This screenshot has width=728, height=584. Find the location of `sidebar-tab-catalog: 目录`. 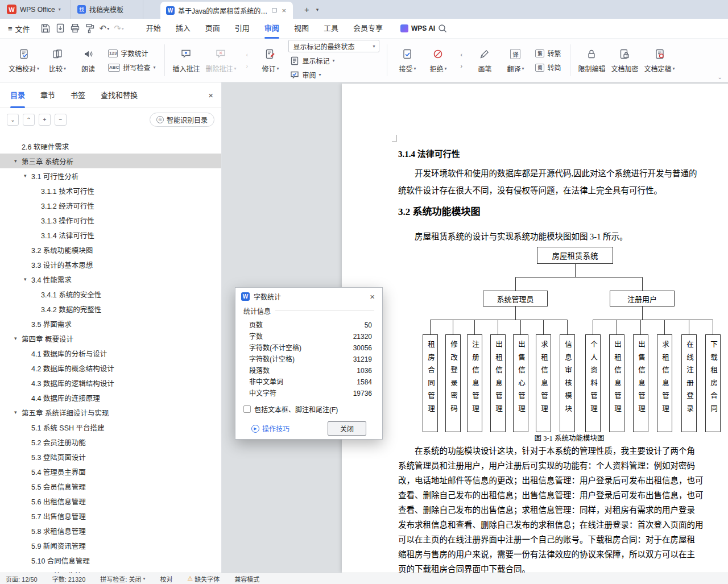

sidebar-tab-catalog: 目录 is located at coordinates (18, 96).